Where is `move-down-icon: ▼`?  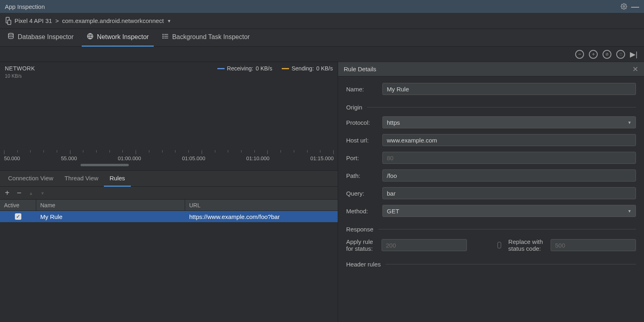 move-down-icon: ▼ is located at coordinates (43, 193).